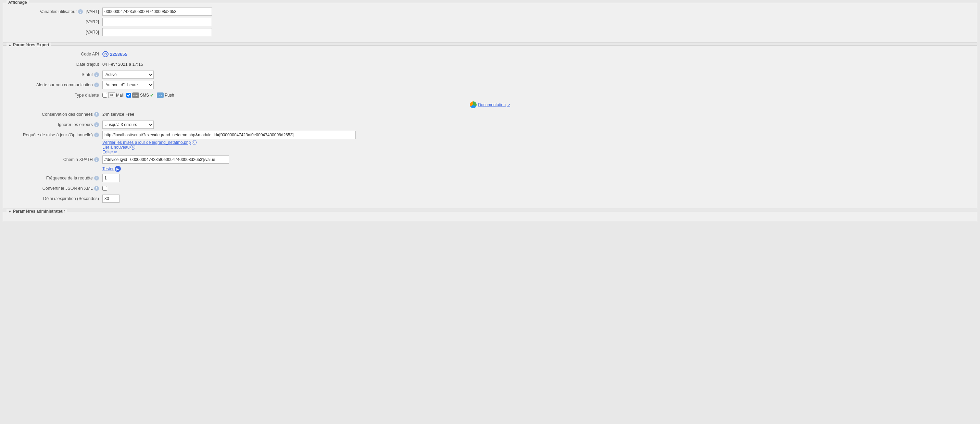  What do you see at coordinates (115, 54) in the screenshot?
I see `api-code-display: ↻ 2253655` at bounding box center [115, 54].